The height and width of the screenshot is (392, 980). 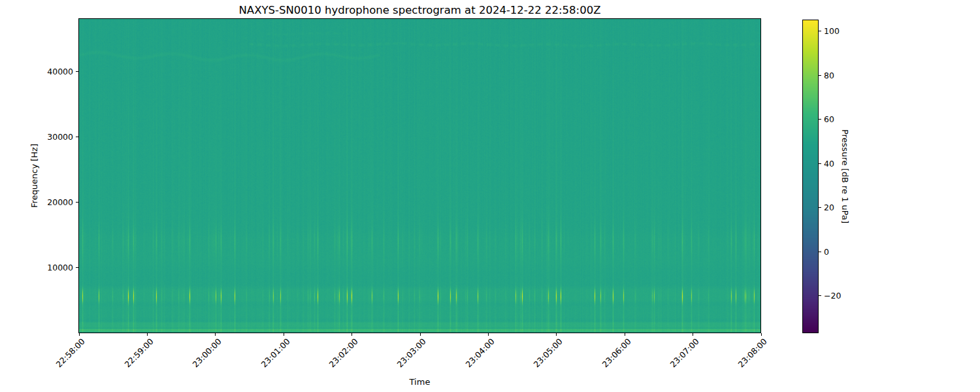 What do you see at coordinates (60, 71) in the screenshot?
I see `y-tick-label: 40000` at bounding box center [60, 71].